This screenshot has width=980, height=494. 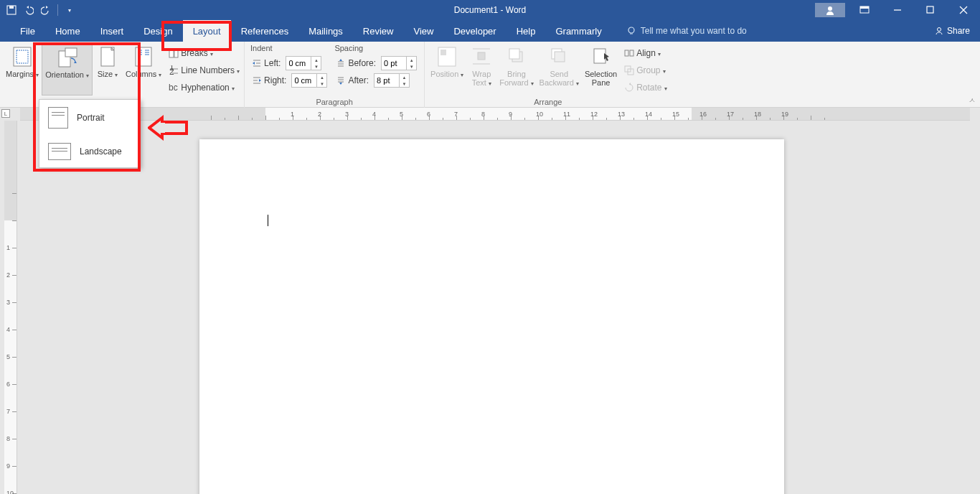 What do you see at coordinates (963, 10) in the screenshot?
I see `close-icon` at bounding box center [963, 10].